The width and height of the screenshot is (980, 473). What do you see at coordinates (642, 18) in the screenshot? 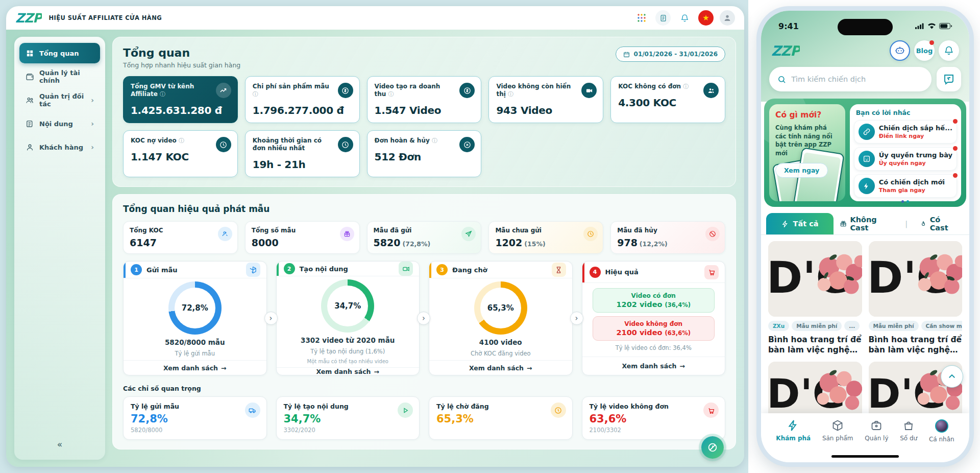
I see `apps-grid-icon` at bounding box center [642, 18].